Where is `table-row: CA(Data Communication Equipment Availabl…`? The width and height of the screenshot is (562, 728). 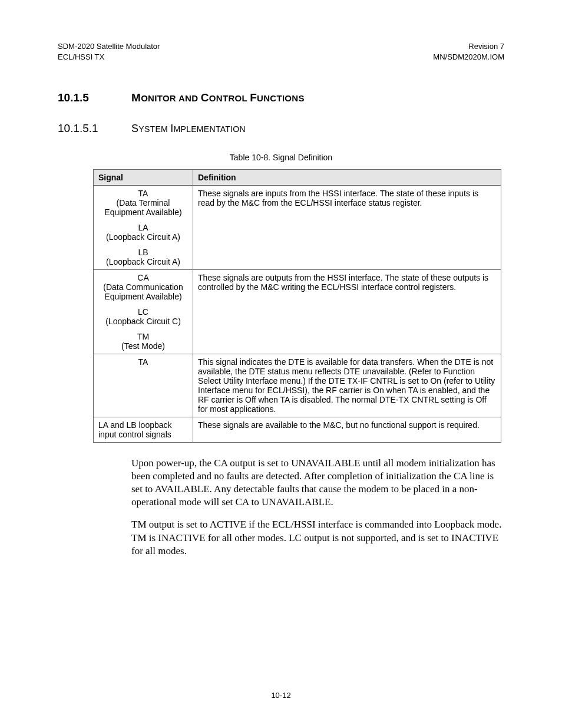
table-row: CA(Data Communication Equipment Availabl… is located at coordinates (297, 312).